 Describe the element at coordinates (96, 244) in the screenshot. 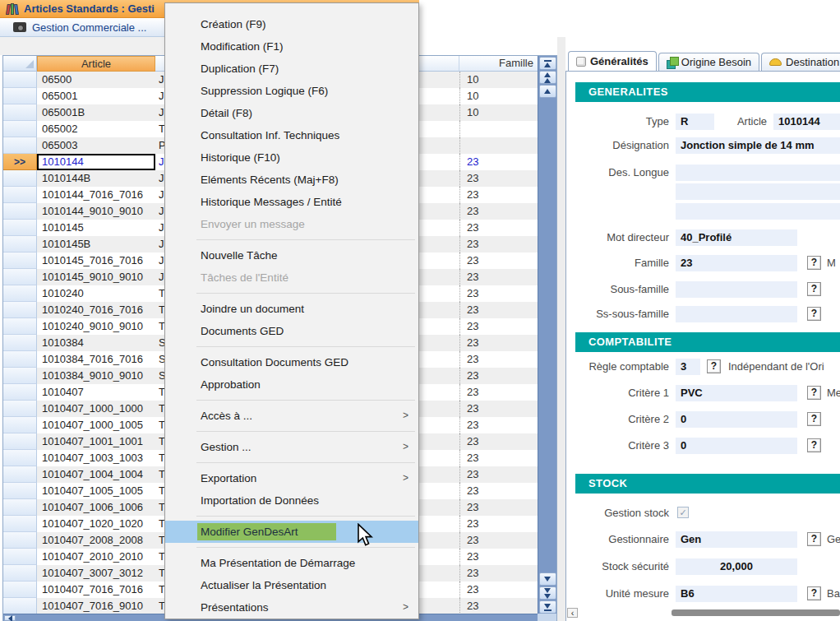

I see `article-cell: 1010145B` at that location.